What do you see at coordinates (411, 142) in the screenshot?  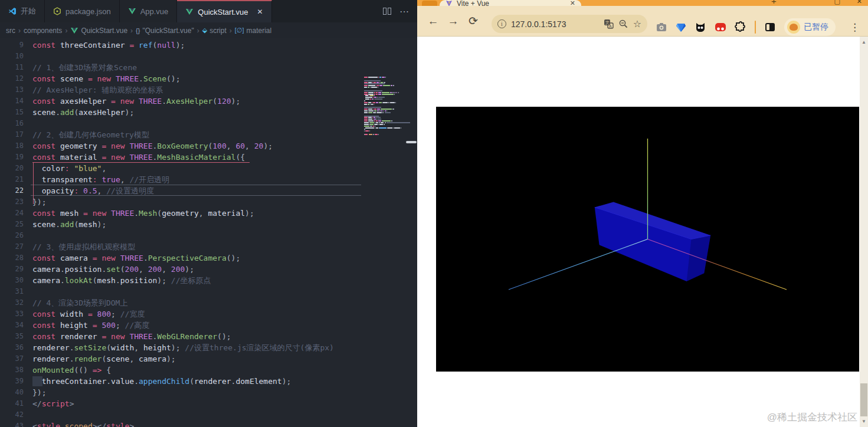 I see `scrollbar-handle` at bounding box center [411, 142].